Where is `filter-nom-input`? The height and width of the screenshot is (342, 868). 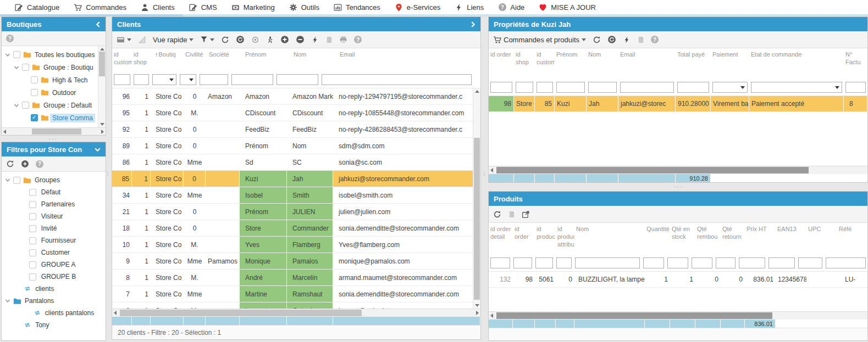
filter-nom-input is located at coordinates (297, 80).